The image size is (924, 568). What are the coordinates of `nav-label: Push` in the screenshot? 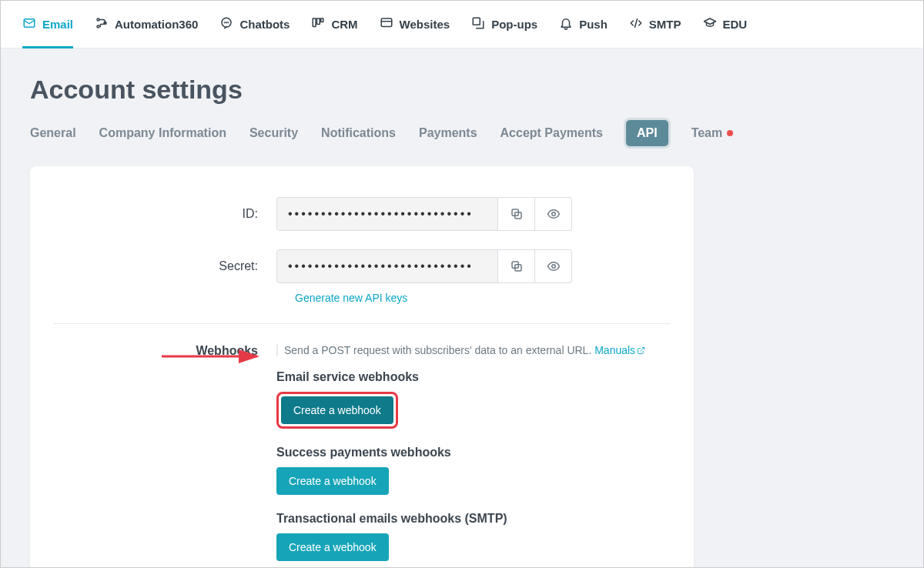 It's located at (593, 25).